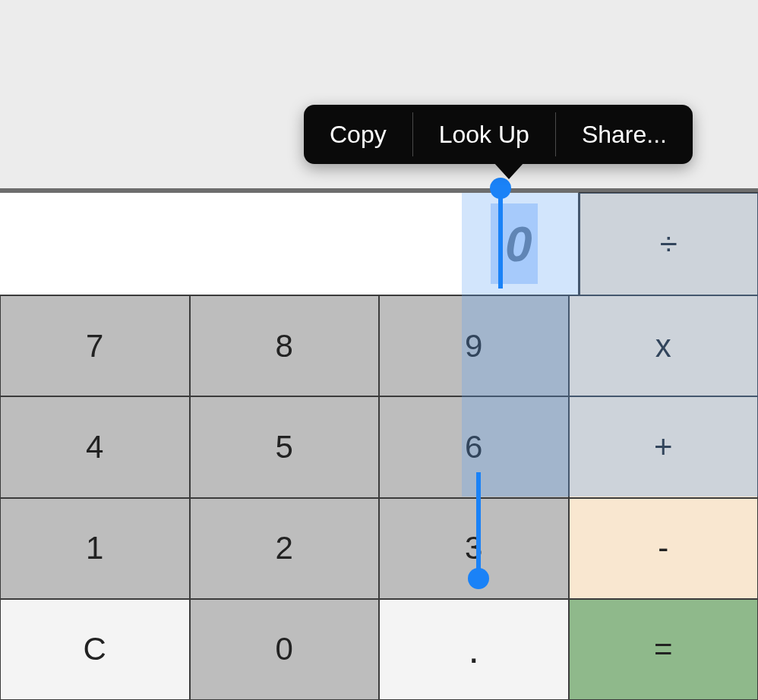 This screenshot has height=700, width=758. What do you see at coordinates (474, 446) in the screenshot?
I see `key-6: 6` at bounding box center [474, 446].